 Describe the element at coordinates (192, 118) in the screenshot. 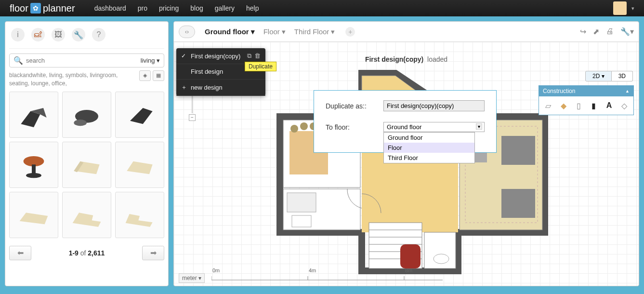

I see `zoom-out-button: −` at that location.